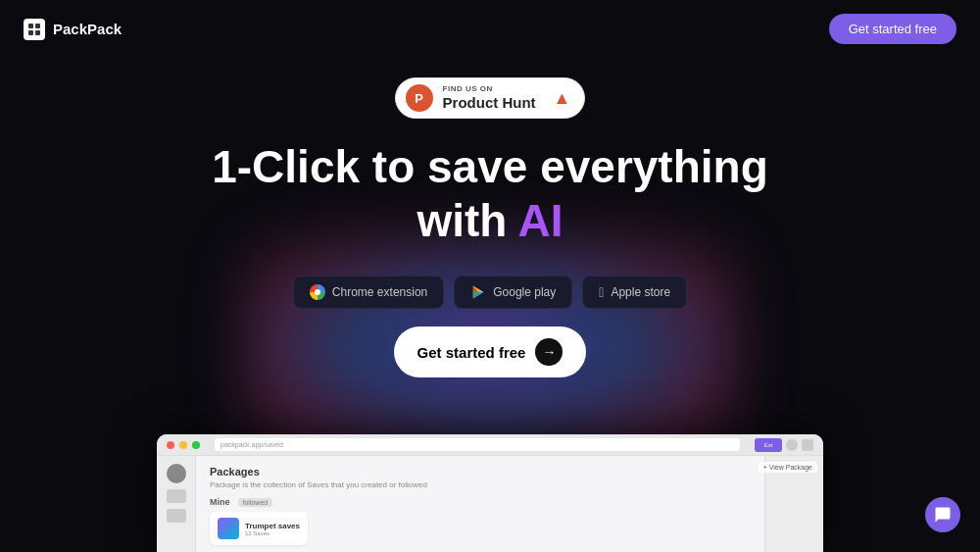 The image size is (980, 552). What do you see at coordinates (183, 445) in the screenshot?
I see `titlebar-minimize-dot` at bounding box center [183, 445].